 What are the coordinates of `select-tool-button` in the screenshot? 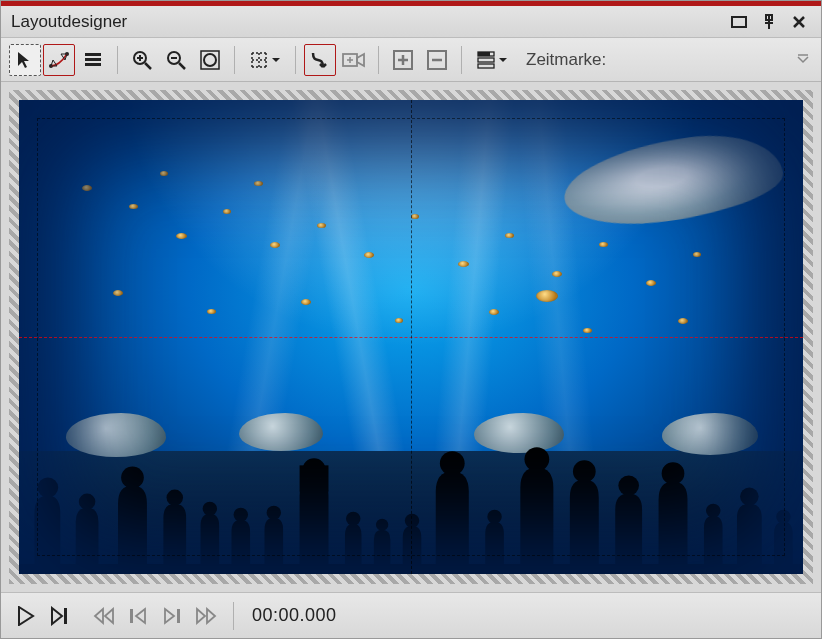 It's located at (25, 60).